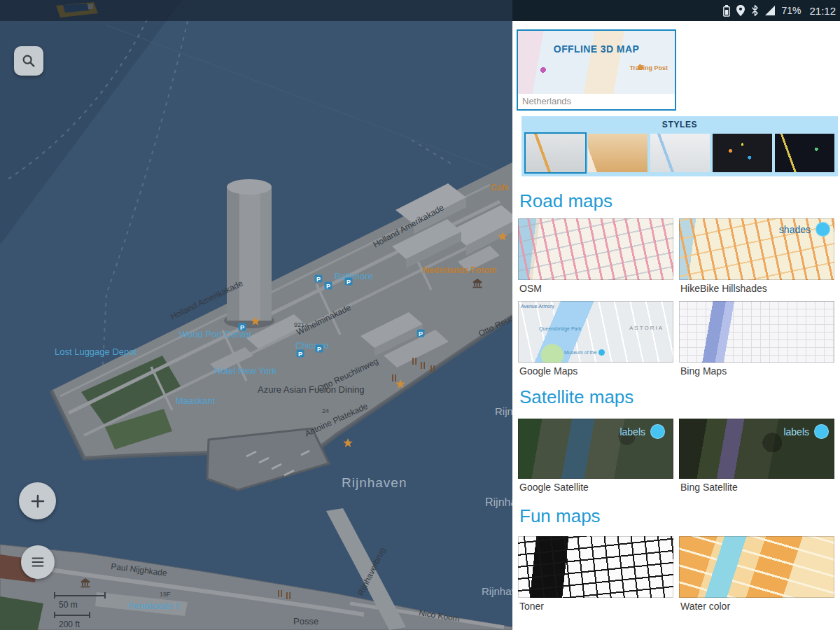  I want to click on map-label-baltimore: Baltimore, so click(354, 276).